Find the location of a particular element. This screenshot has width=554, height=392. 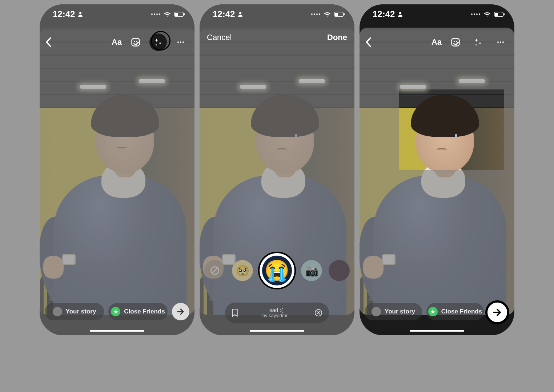

filter-name-pill: sad :( by sayyidmr_ is located at coordinates (277, 313).